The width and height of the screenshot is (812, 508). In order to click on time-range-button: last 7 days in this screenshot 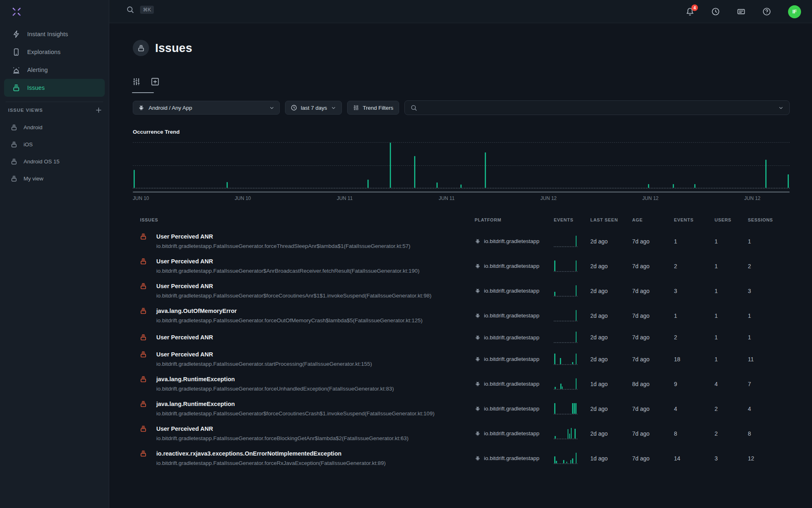, I will do `click(313, 108)`.